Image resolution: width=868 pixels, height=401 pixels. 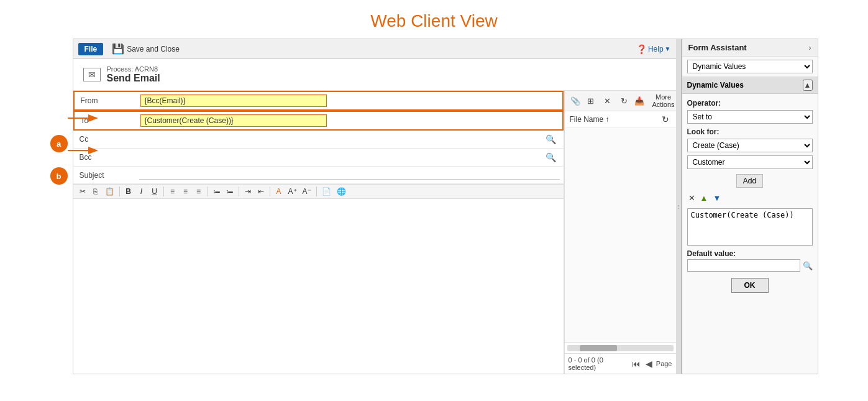 I want to click on subject-input, so click(x=349, y=175).